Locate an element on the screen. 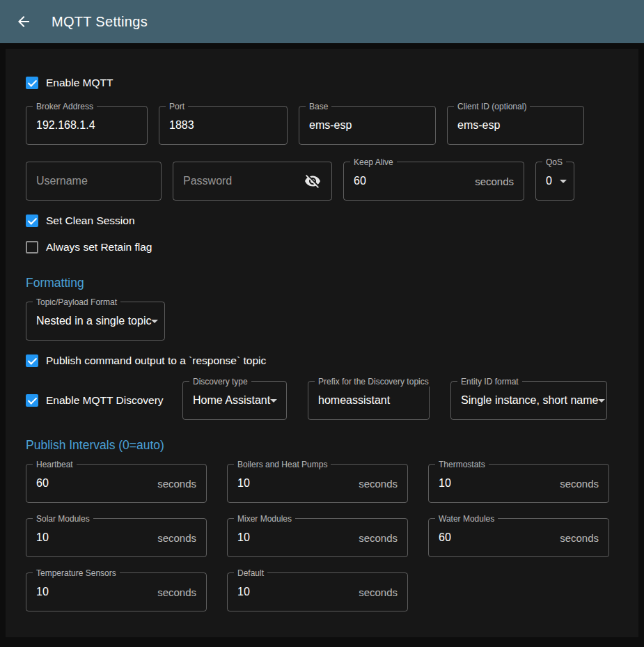 The image size is (644, 647). arrow-back-icon is located at coordinates (24, 22).